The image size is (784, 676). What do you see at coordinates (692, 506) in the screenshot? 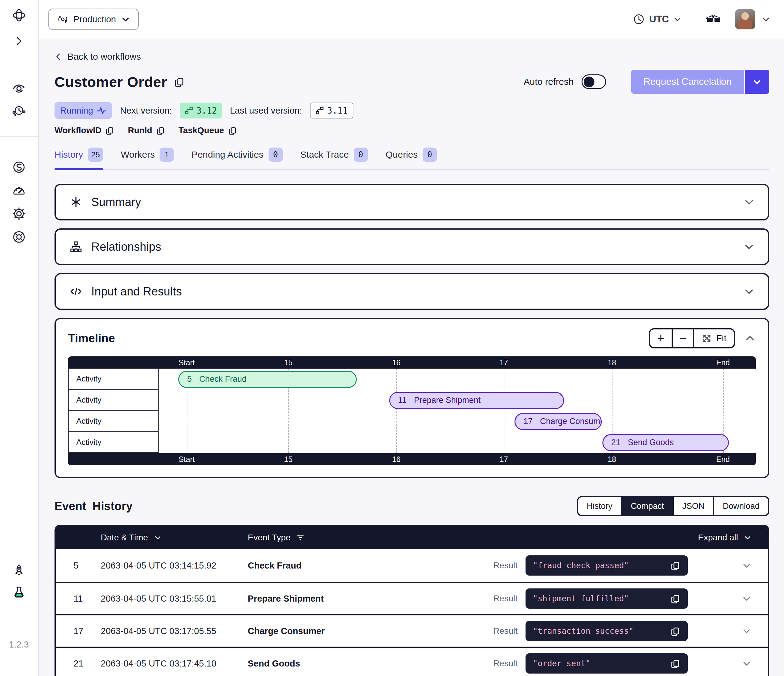
I see `view-json-button: JSON` at bounding box center [692, 506].